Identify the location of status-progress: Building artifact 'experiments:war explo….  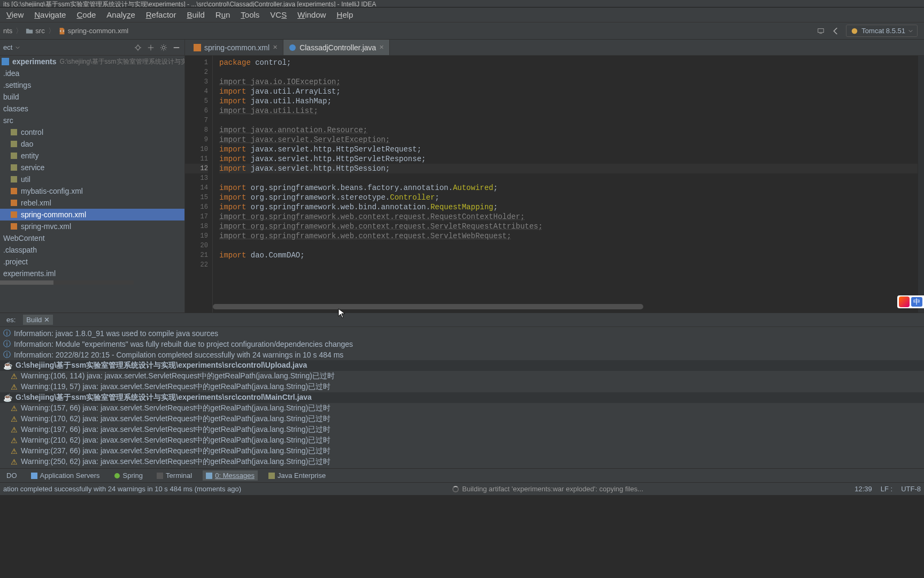
(548, 489).